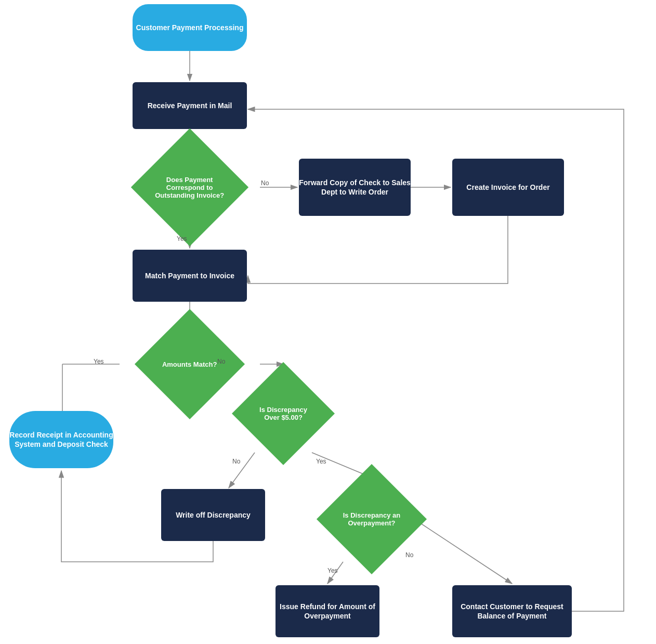  I want to click on label-no3: No, so click(236, 461).